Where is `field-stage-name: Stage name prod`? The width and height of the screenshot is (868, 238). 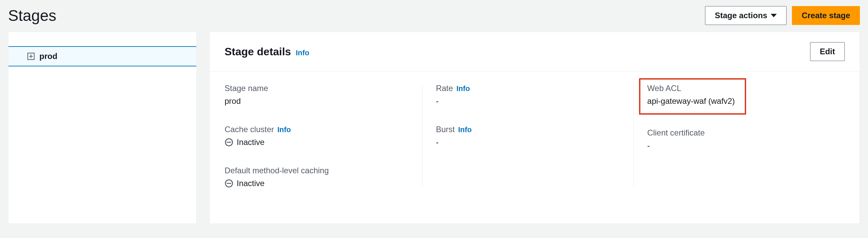 field-stage-name: Stage name prod is located at coordinates (317, 95).